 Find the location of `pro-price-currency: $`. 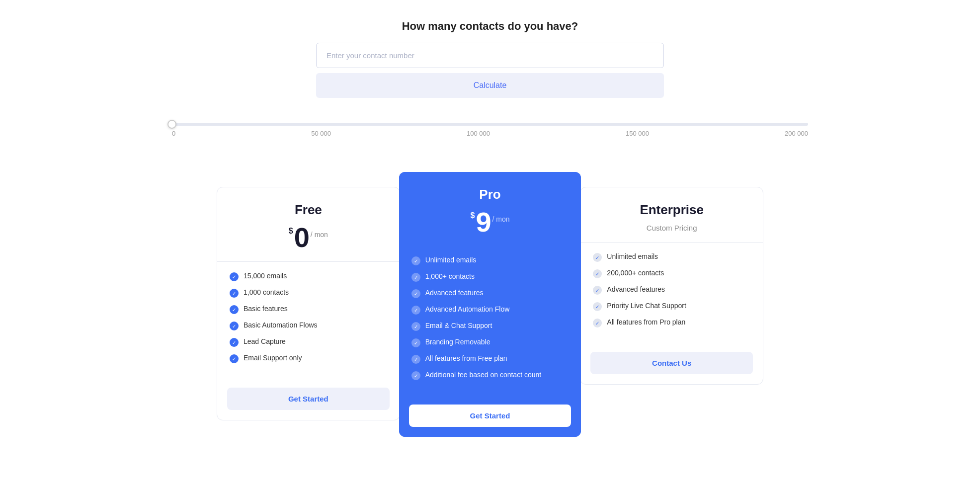

pro-price-currency: $ is located at coordinates (472, 216).